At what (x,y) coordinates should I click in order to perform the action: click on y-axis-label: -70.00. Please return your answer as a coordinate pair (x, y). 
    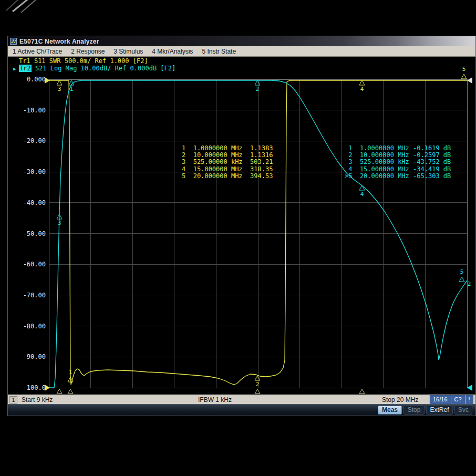
    Looking at the image, I should click on (30, 295).